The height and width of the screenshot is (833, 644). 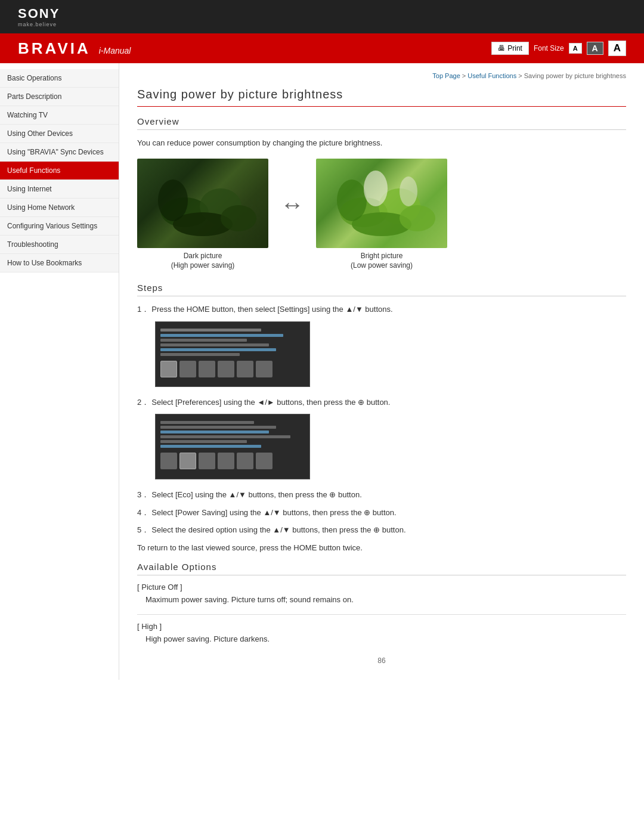 I want to click on step-5: 5． Select the desired option using the ▲…, so click(x=382, y=530).